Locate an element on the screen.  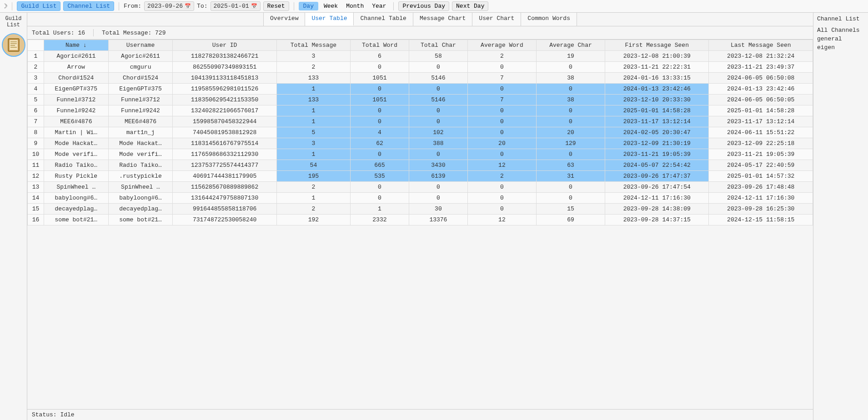
cell-first-seen: 2023-11-21 19:05:39 is located at coordinates (657, 155).